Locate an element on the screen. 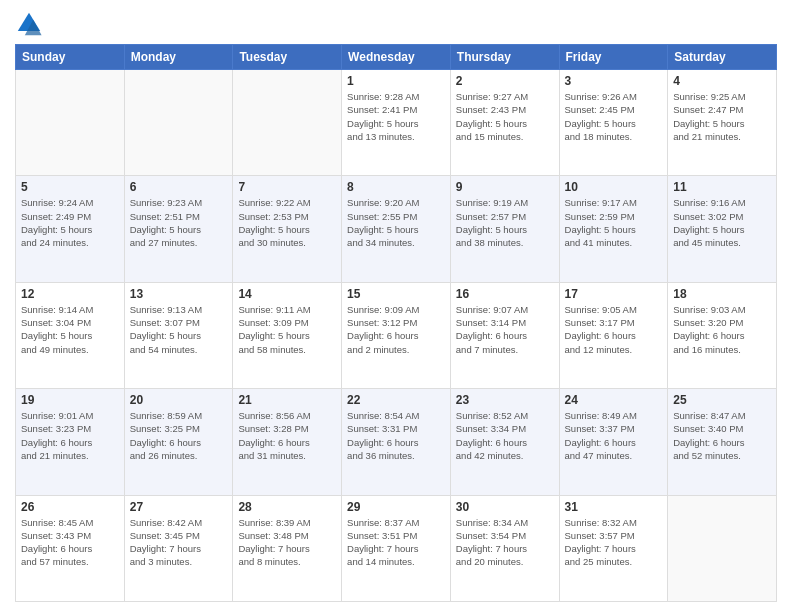  calendar-cell: 25Sunrise: 8:47 AM Sunset: 3:40 PM Dayli… is located at coordinates (722, 442).